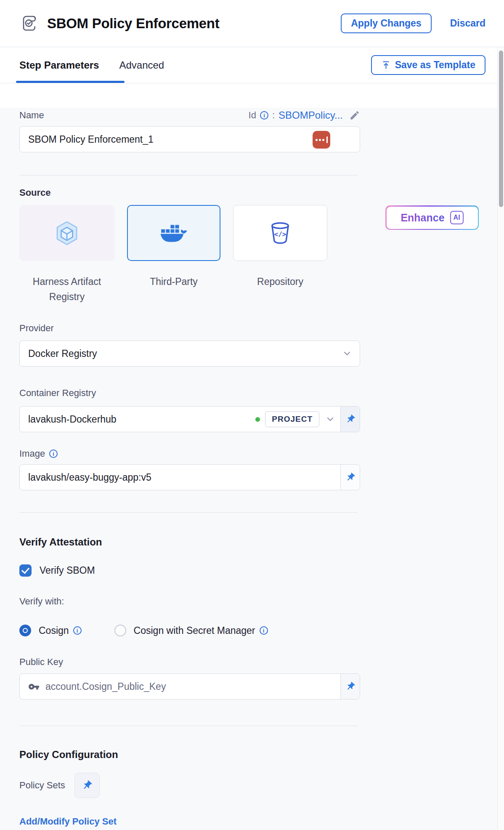 The width and height of the screenshot is (504, 830). I want to click on cosign-secret-manager-info-icon: i, so click(264, 630).